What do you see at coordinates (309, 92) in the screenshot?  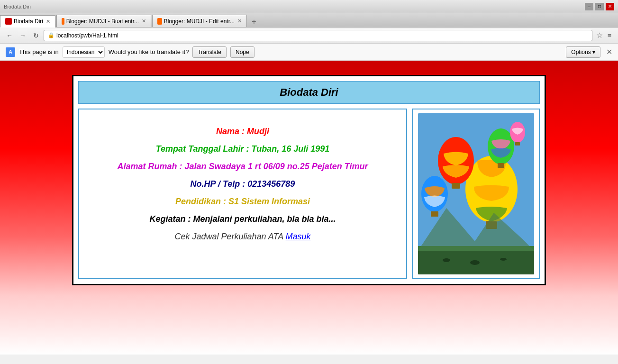 I see `biodata-header: Biodata Diri` at bounding box center [309, 92].